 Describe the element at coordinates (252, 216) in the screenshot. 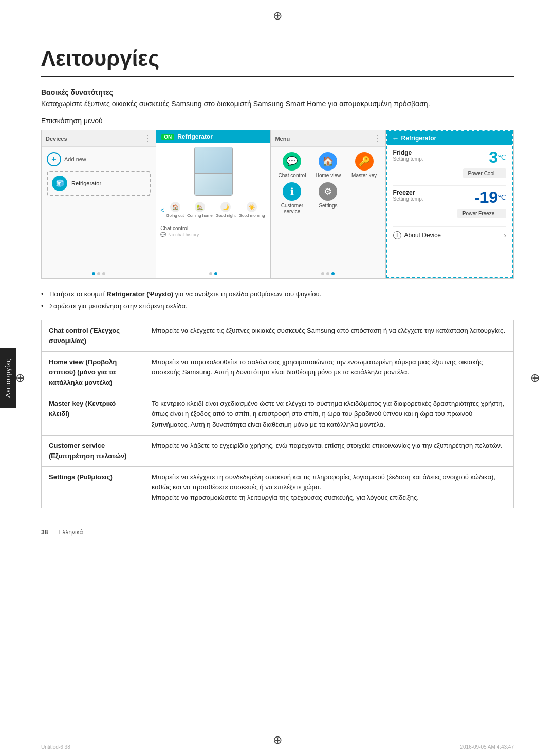

I see `good-morning-label: Good morning` at that location.